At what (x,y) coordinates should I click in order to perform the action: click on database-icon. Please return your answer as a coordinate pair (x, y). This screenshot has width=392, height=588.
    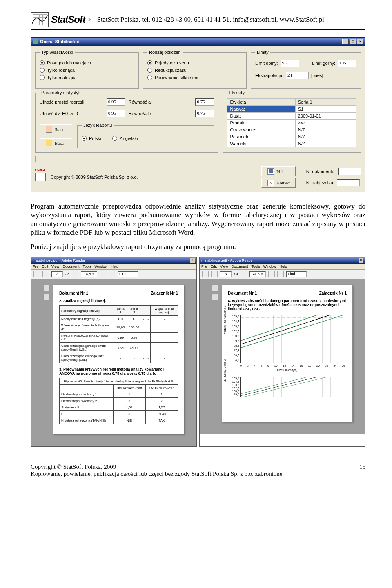
    Looking at the image, I should click on (49, 143).